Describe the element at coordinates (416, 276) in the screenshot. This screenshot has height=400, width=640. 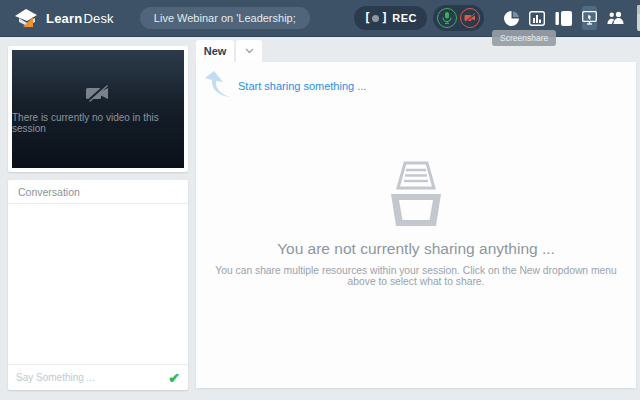
I see `empty-subtitle: You can share multiple resources within …` at that location.